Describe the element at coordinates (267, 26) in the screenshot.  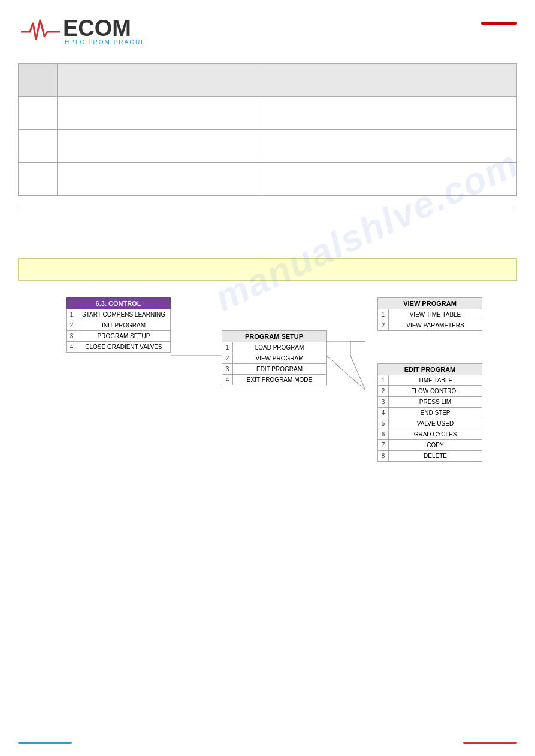
I see `header: ECOM HPLC FROM PRAGUE` at that location.